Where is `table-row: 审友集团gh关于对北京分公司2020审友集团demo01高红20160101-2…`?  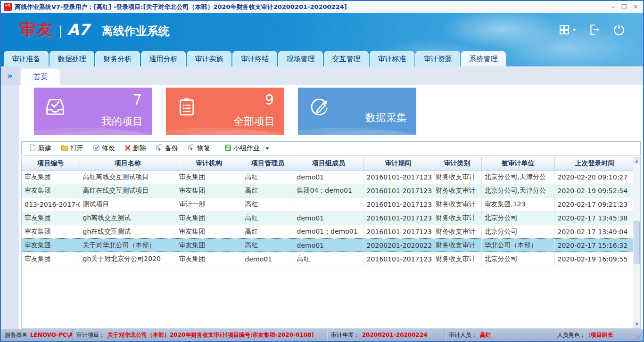 table-row: 审友集团gh关于对北京分公司2020审友集团demo01高红20160101-2… is located at coordinates (328, 259).